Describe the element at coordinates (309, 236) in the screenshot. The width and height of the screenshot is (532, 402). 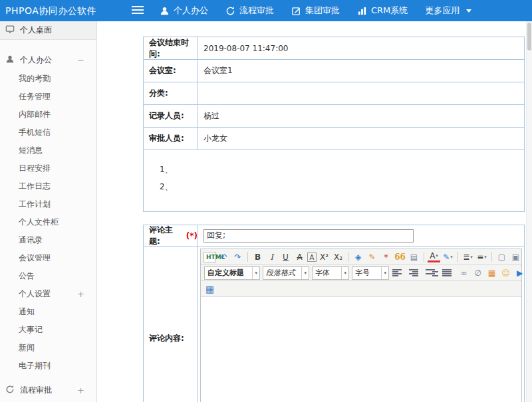
I see `comment-subject-input` at that location.